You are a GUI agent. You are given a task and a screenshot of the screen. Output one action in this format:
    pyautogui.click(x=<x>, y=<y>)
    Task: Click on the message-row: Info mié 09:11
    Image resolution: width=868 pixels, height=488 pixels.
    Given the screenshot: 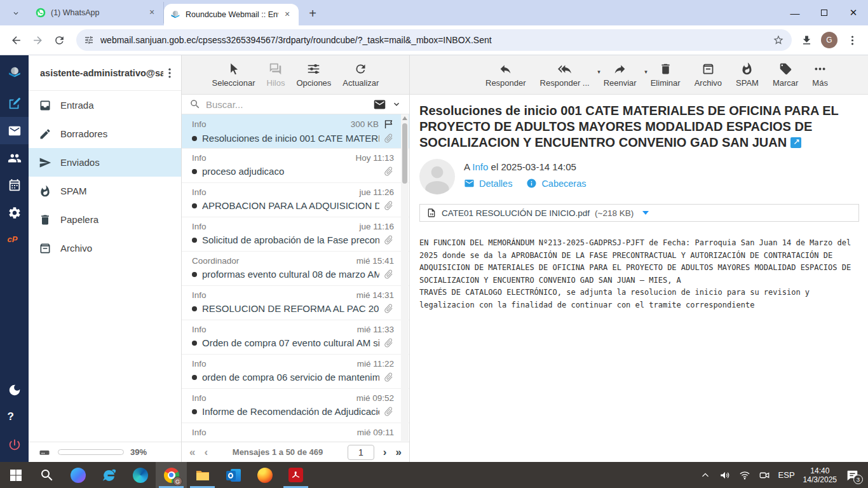 What is the action you would take?
    pyautogui.click(x=295, y=432)
    